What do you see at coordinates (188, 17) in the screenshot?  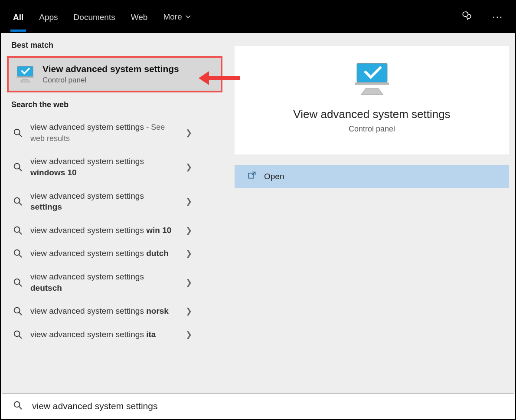 I see `chevron-down-icon` at bounding box center [188, 17].